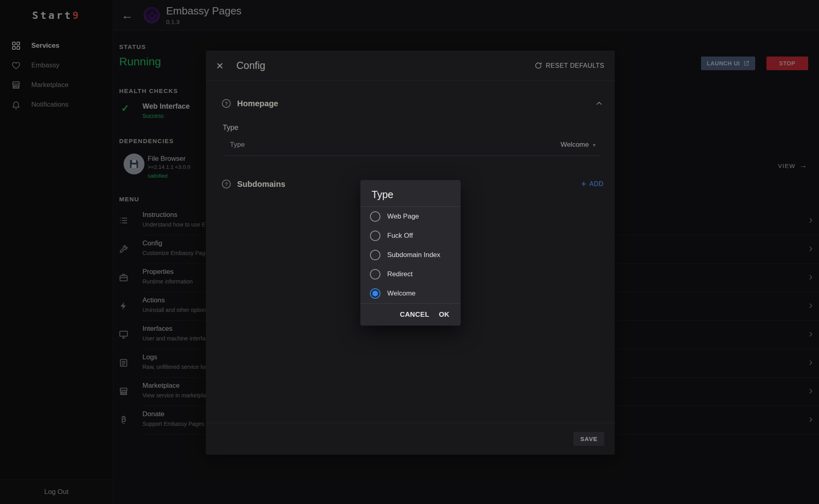  Describe the element at coordinates (411, 314) in the screenshot. I see `type-dialog-buttons: CANCEL OK` at that location.